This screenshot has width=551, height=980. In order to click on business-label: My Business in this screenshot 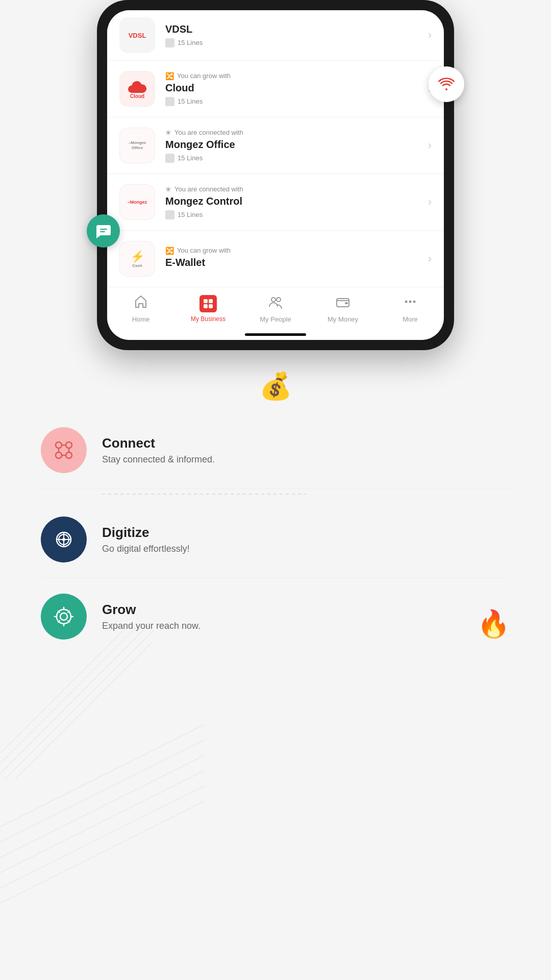, I will do `click(208, 319)`.